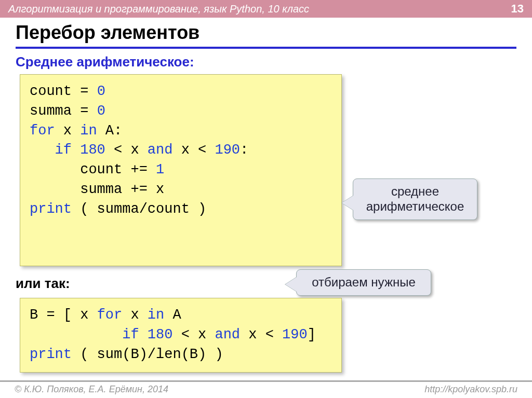  Describe the element at coordinates (148, 354) in the screenshot. I see `code-text: ( sum(B)/len(B) )` at that location.